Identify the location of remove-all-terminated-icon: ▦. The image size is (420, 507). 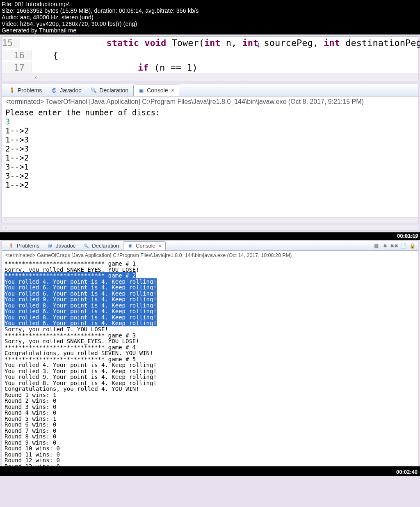
(376, 246).